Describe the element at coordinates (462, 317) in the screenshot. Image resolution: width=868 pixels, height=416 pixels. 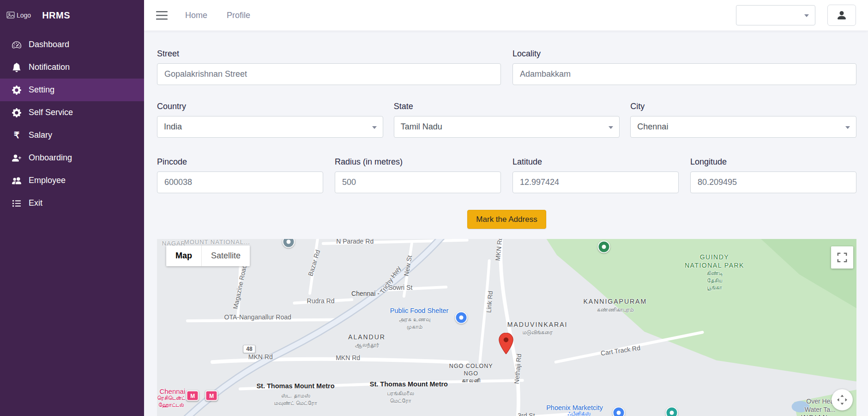
I see `food-shelter-poi` at that location.